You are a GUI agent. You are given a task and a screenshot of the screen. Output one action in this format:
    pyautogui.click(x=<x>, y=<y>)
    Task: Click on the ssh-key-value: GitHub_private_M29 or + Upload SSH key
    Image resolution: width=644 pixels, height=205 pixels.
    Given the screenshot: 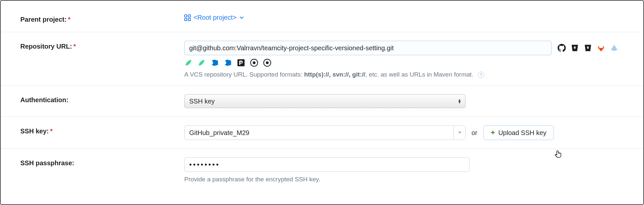 What is the action you would take?
    pyautogui.click(x=407, y=133)
    